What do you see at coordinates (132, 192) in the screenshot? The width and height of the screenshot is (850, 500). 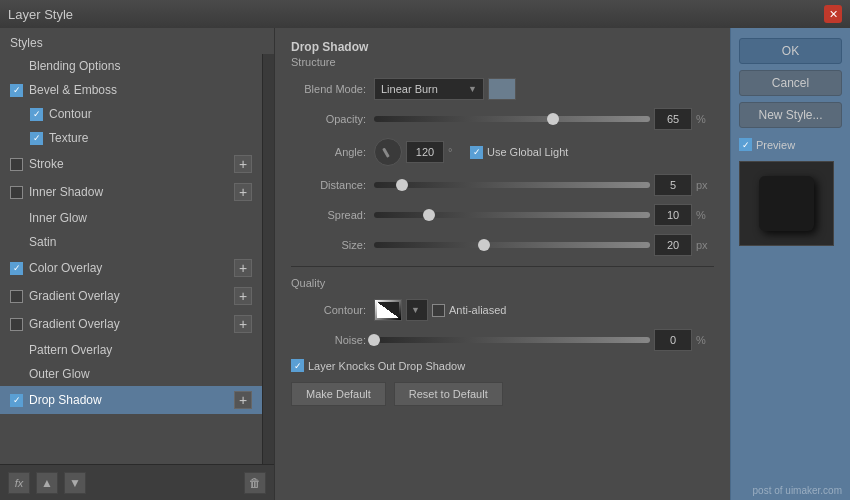 I see `label-inner-shadow: Inner Shadow` at bounding box center [132, 192].